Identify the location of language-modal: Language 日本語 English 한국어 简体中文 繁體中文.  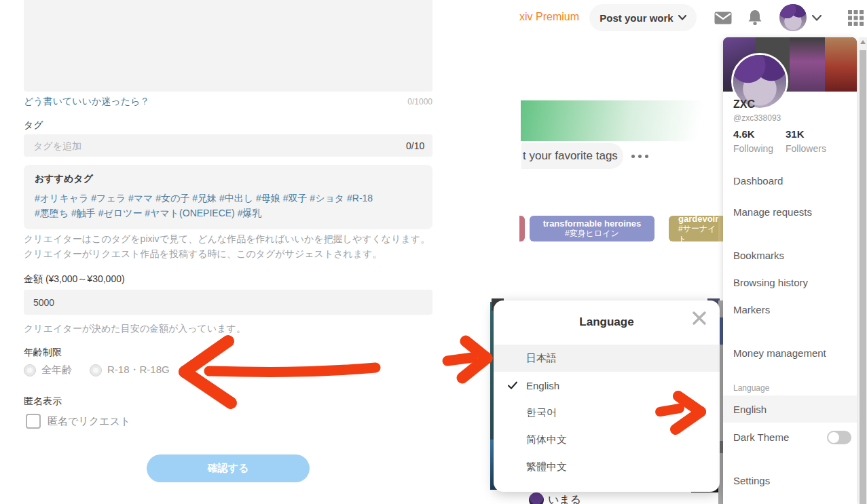
(607, 396).